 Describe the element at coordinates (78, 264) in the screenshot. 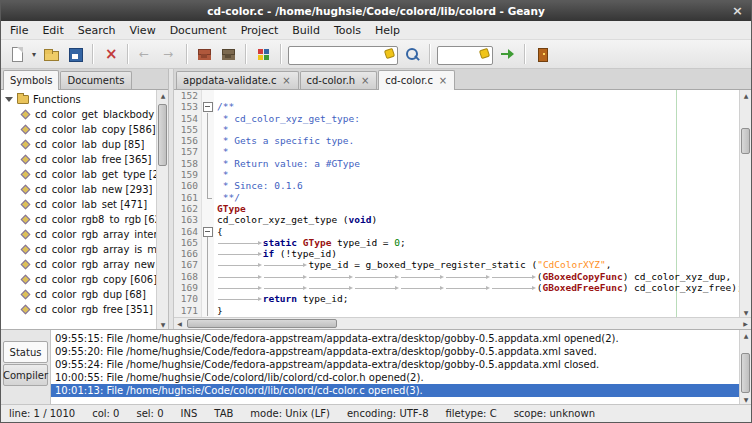

I see `symbol-item: cd_color_rgb_array_new [896]` at that location.